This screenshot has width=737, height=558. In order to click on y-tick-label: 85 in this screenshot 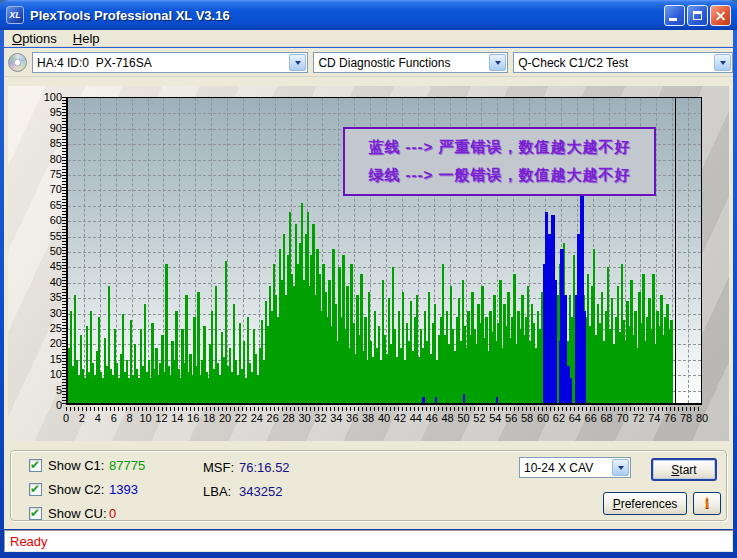, I will do `click(49, 143)`.